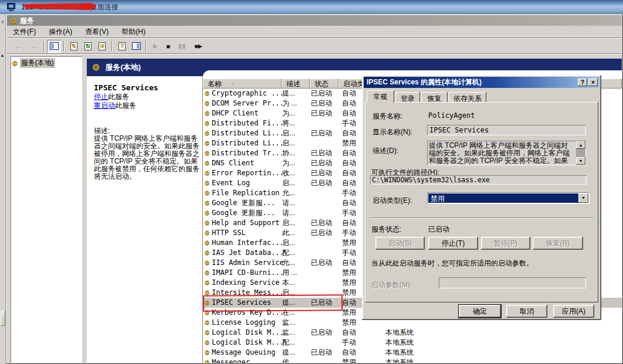 The width and height of the screenshot is (623, 364). What do you see at coordinates (102, 46) in the screenshot?
I see `export-list-button: ➔` at bounding box center [102, 46].